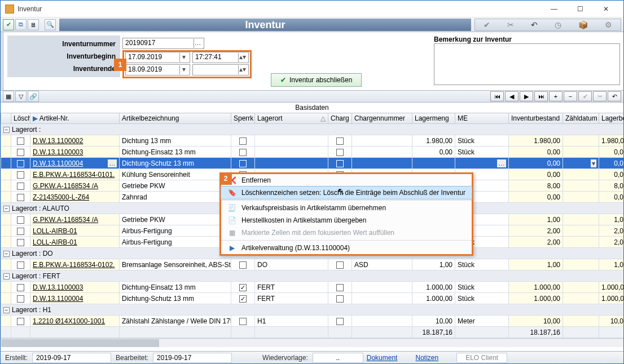 The width and height of the screenshot is (624, 364). Describe the element at coordinates (346, 208) in the screenshot. I see `context-menu-item: 🧾Verkaufspreisbasis in Artikelstamm über…` at that location.